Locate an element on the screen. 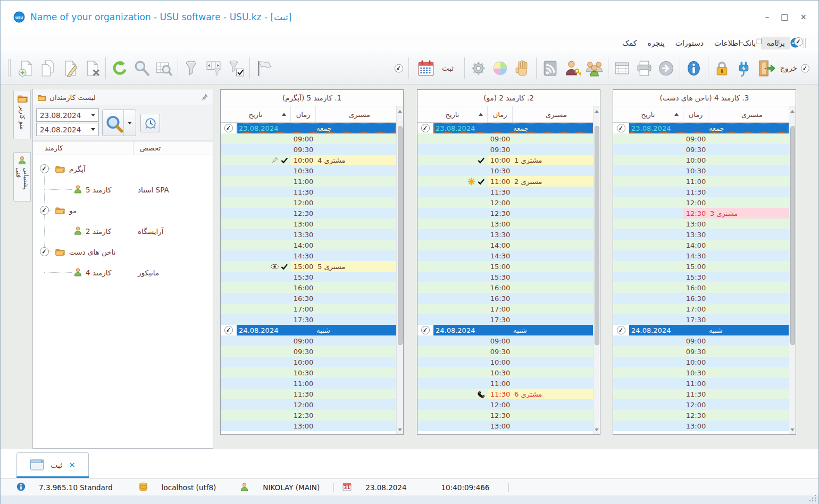 The width and height of the screenshot is (819, 504). tree-group-row: مو is located at coordinates (123, 211).